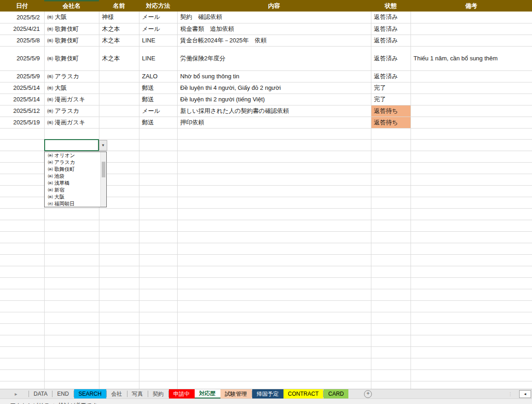  What do you see at coordinates (90, 394) in the screenshot?
I see `sheet-tab-SEARCH: SEARCH` at bounding box center [90, 394].